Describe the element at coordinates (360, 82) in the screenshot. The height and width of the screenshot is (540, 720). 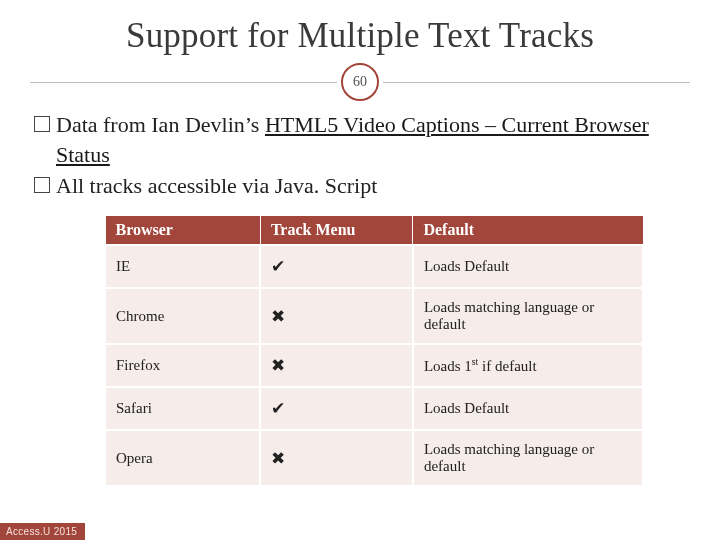
I see `title-rule: 60` at that location.